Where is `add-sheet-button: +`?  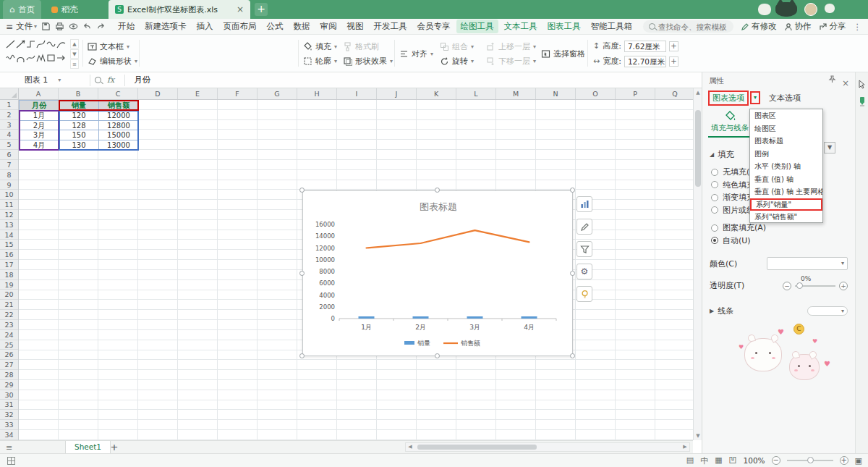
add-sheet-button: + is located at coordinates (114, 447).